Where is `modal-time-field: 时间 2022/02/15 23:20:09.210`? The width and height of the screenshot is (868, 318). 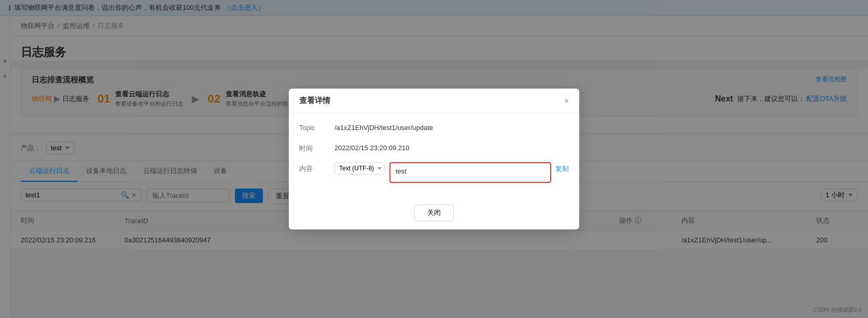 modal-time-field: 时间 2022/02/15 23:20:09.210 is located at coordinates (434, 148).